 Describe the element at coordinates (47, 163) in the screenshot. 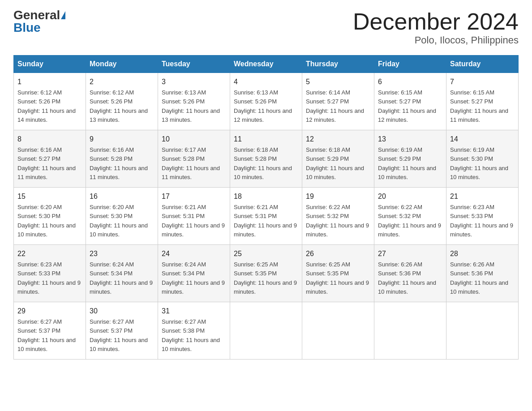

I see `day-info: Sunrise: 6:16 AMSunset: 5:27 PMDaylight:…` at that location.